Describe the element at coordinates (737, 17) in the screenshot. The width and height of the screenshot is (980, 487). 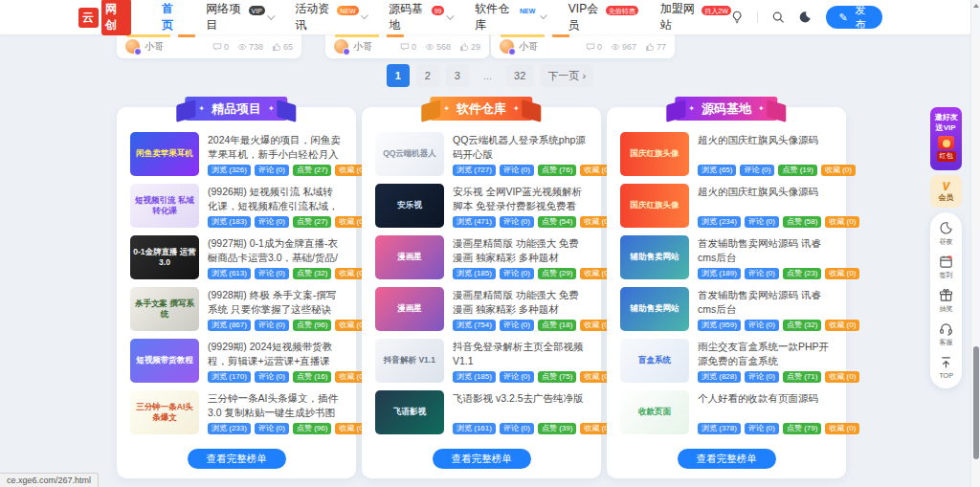
I see `lamp-icon` at that location.